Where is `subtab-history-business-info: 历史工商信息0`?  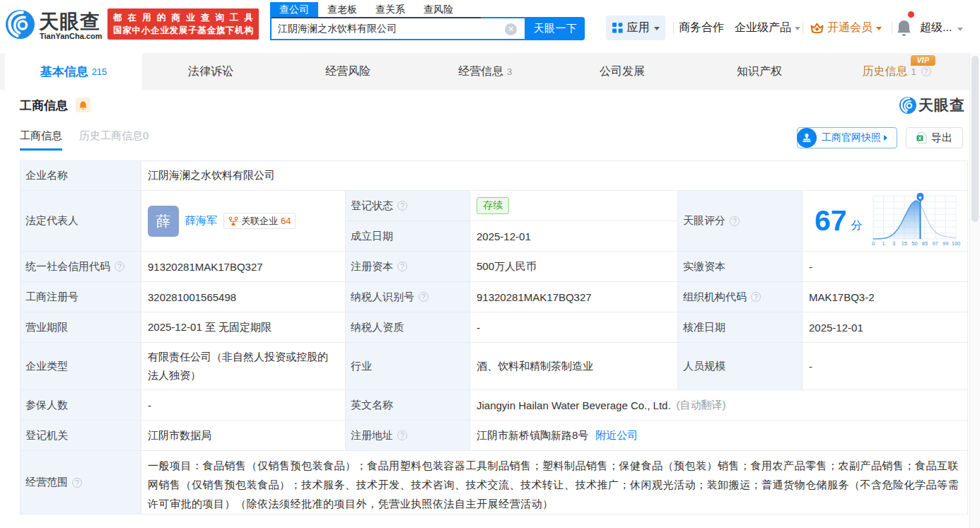
subtab-history-business-info: 历史工商信息0 is located at coordinates (114, 140).